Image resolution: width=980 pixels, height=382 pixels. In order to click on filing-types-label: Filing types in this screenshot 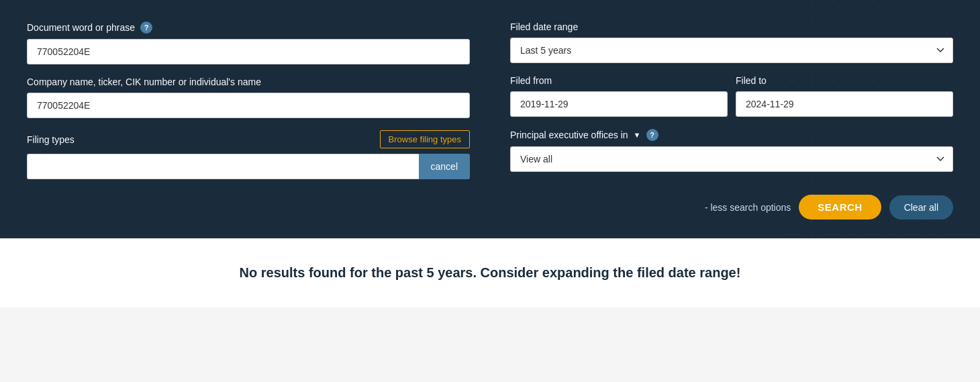, I will do `click(51, 140)`.